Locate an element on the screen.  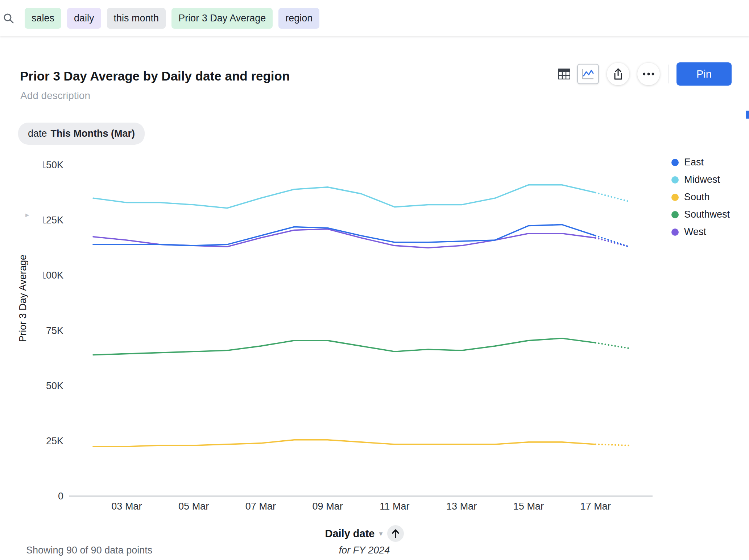
legend-item: South is located at coordinates (700, 197).